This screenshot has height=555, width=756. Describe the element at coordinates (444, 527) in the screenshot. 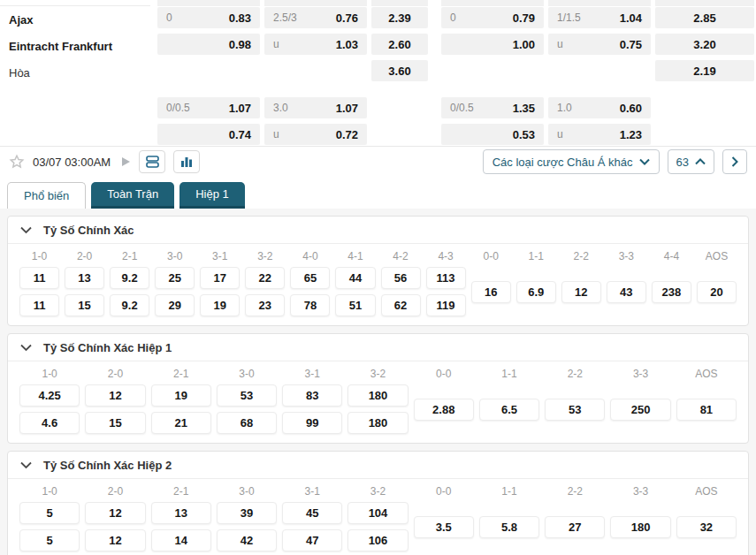

I see `score-odds-cell-draw: 3.5` at that location.